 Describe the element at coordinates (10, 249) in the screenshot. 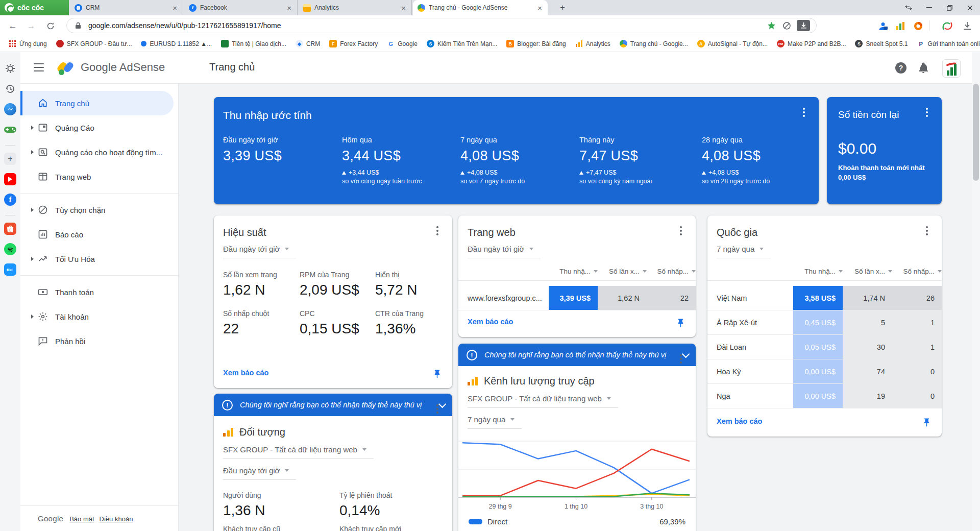

I see `spotify-icon` at that location.